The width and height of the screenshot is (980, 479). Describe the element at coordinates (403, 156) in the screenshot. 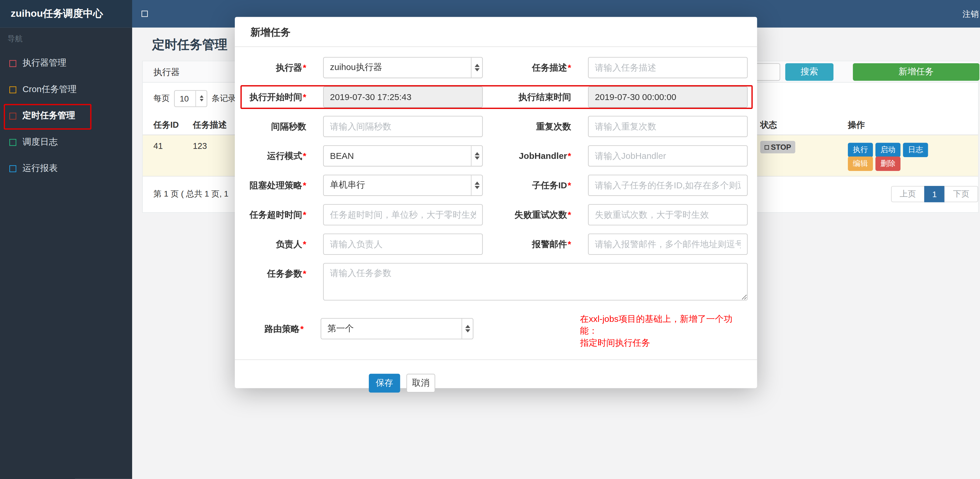

I see `run-mode-select: BEAN` at that location.